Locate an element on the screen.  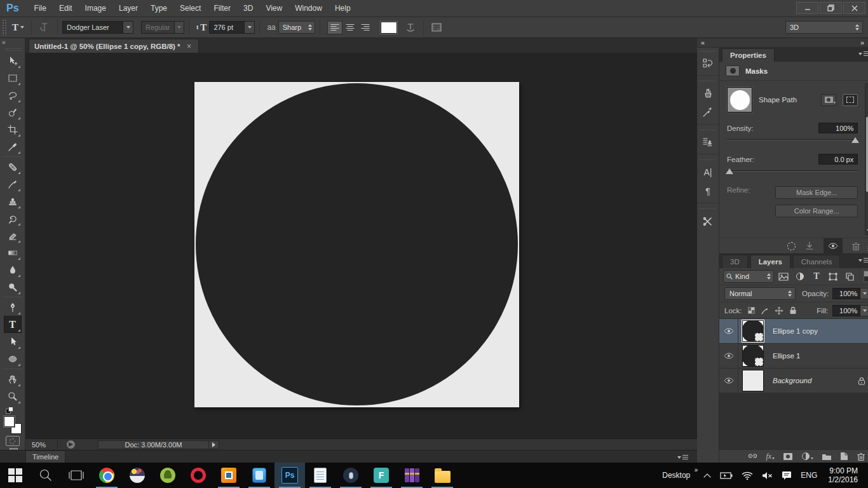
tool-path-selection is located at coordinates (13, 342).